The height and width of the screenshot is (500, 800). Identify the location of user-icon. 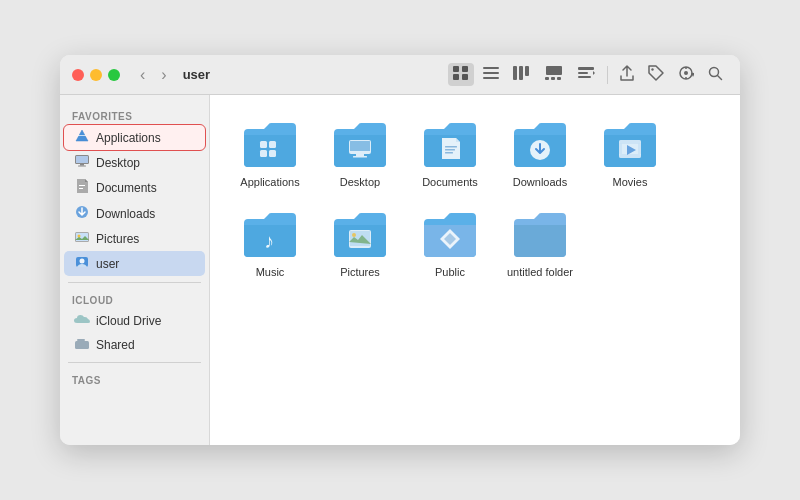
(82, 264).